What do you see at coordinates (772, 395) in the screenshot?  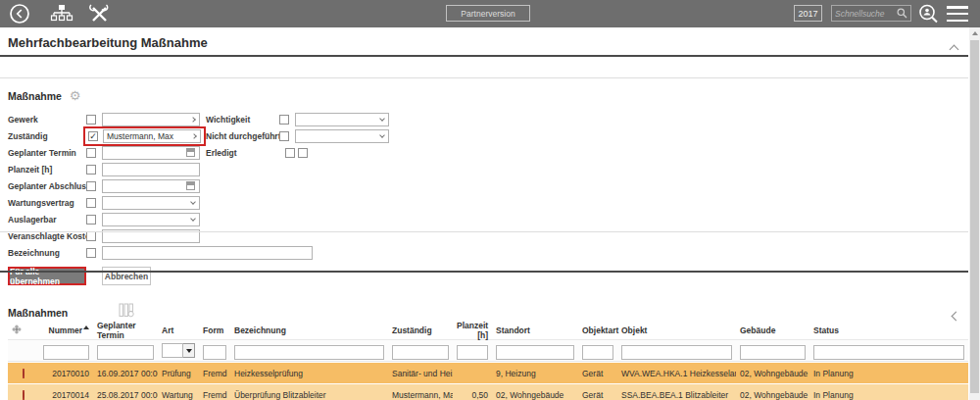 I see `cell-gebaeude: 02, Wohngebäude` at bounding box center [772, 395].